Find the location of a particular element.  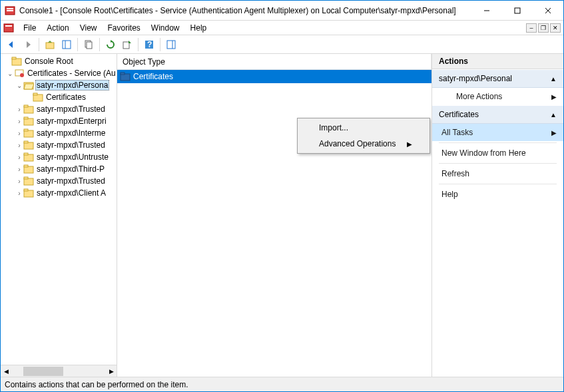

mdi-minimize-button: – is located at coordinates (531, 28).